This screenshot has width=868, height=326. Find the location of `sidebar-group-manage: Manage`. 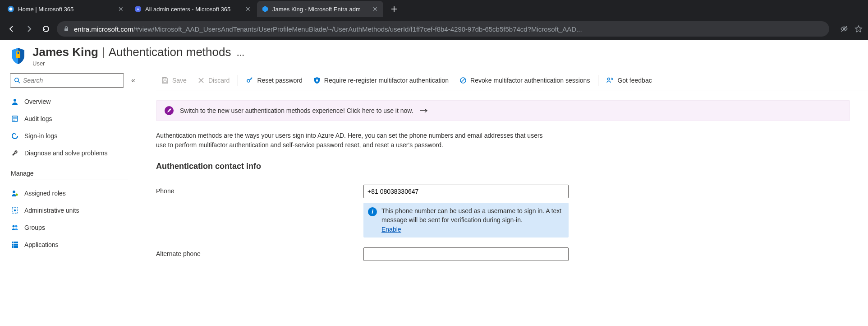

sidebar-group-manage: Manage is located at coordinates (69, 175).